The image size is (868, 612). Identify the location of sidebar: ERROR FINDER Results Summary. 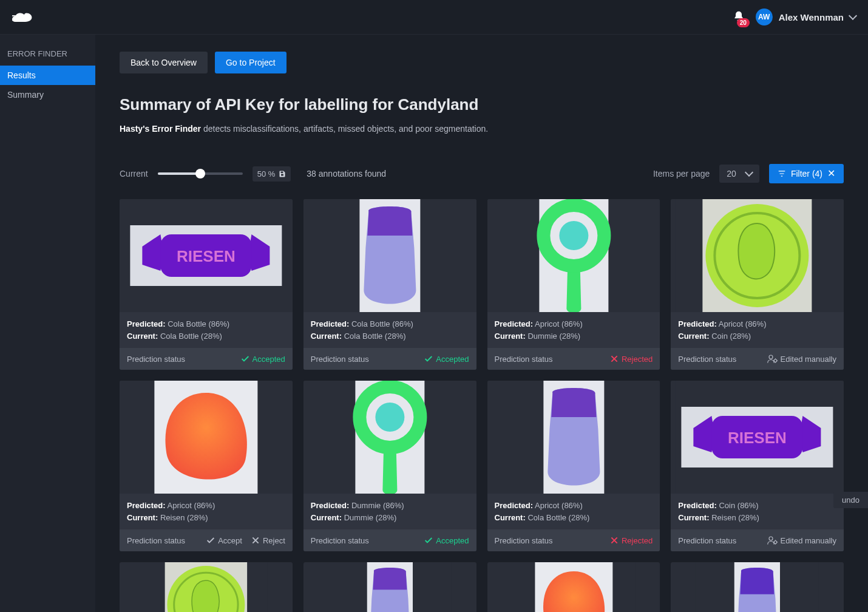
(47, 323).